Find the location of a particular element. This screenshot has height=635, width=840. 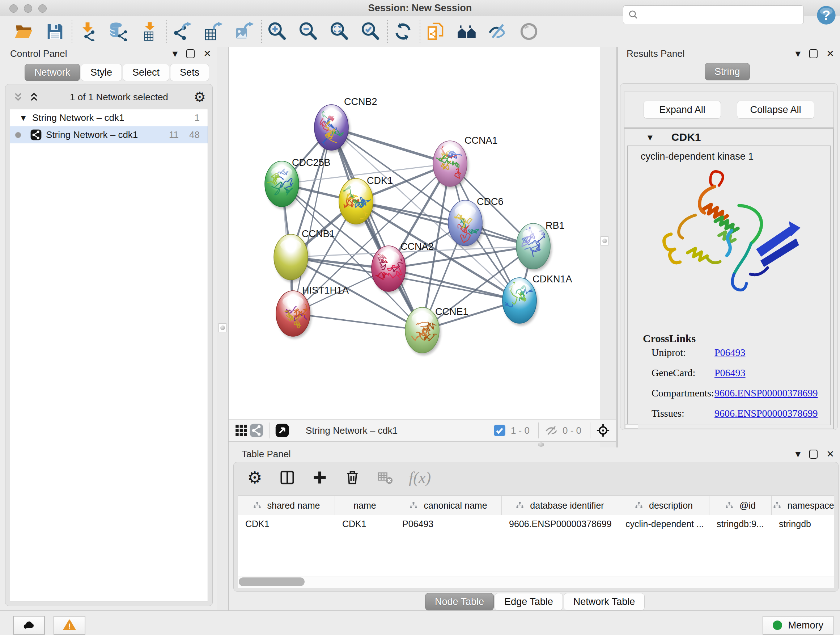

table-panel-float-icon is located at coordinates (813, 454).